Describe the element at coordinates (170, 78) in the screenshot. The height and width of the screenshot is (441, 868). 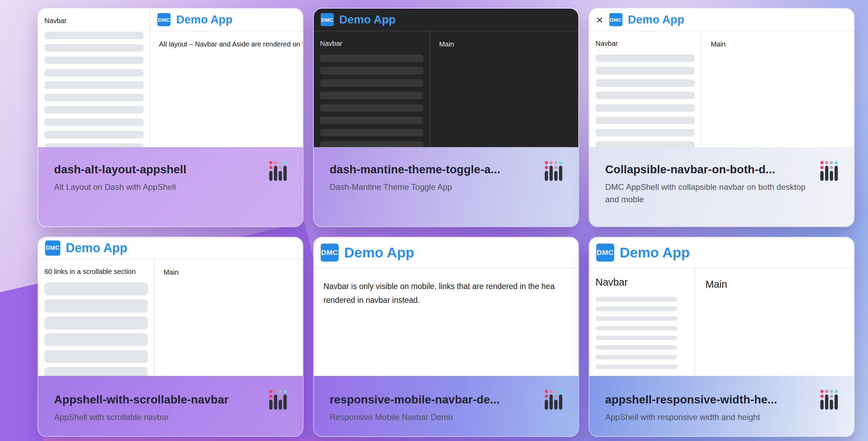
I see `app-preview: Navbar DMC Demo App Alt layout – Navbar …` at that location.